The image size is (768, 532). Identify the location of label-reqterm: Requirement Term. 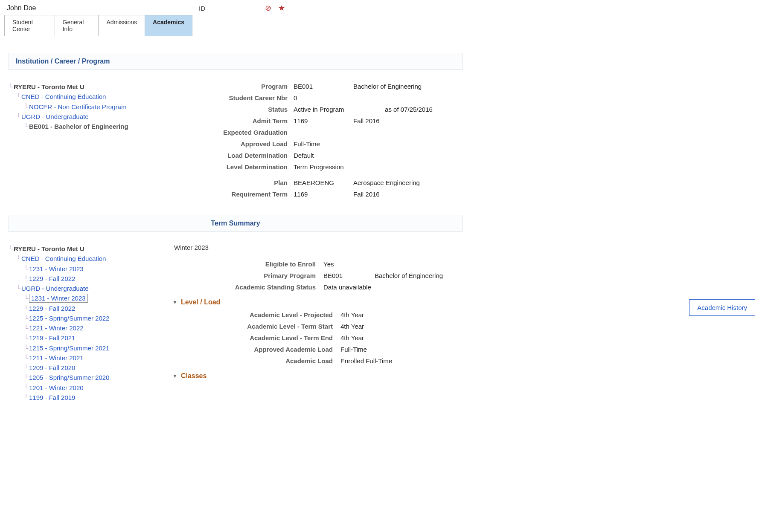
(232, 194).